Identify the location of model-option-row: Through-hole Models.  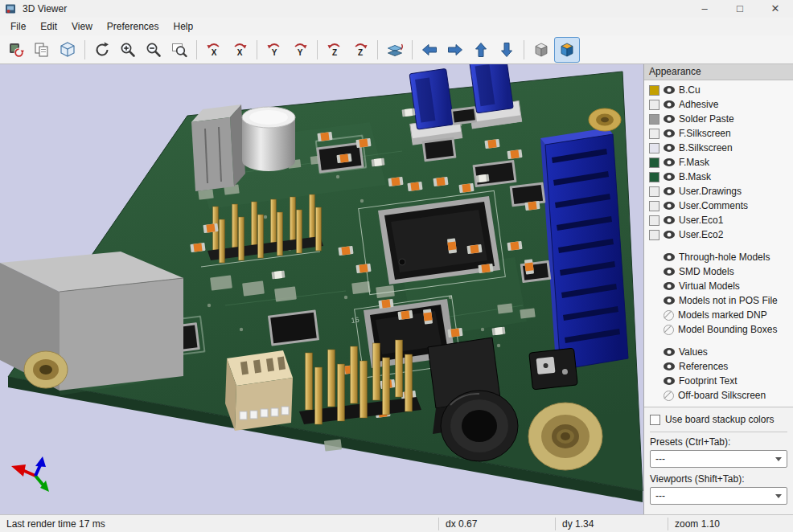
(721, 257).